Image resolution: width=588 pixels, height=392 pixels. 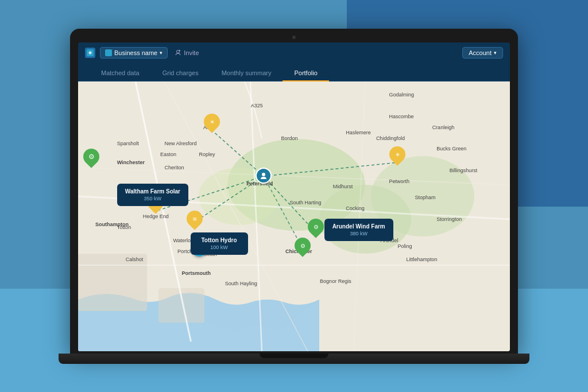 I want to click on tab-monthly-summary: Monthly summary, so click(x=247, y=73).